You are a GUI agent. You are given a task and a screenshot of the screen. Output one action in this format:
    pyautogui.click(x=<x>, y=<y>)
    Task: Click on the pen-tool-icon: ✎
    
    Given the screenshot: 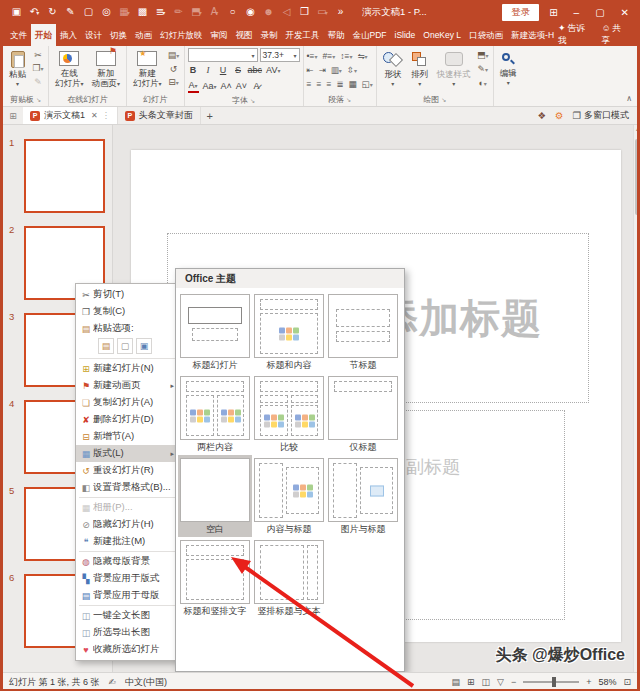 What is the action you would take?
    pyautogui.click(x=70, y=12)
    